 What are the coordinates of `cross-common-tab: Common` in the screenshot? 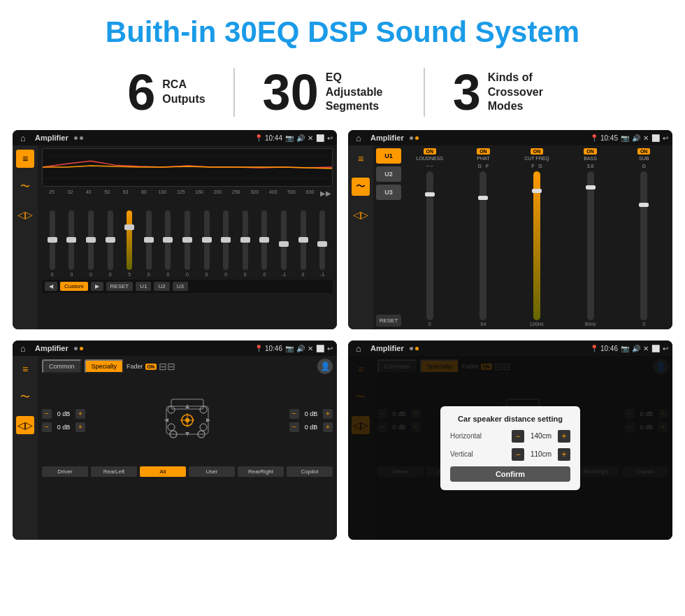 It's located at (62, 366).